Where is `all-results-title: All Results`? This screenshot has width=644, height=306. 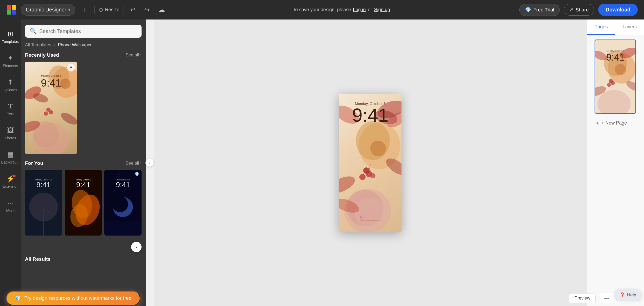 all-results-title: All Results is located at coordinates (38, 259).